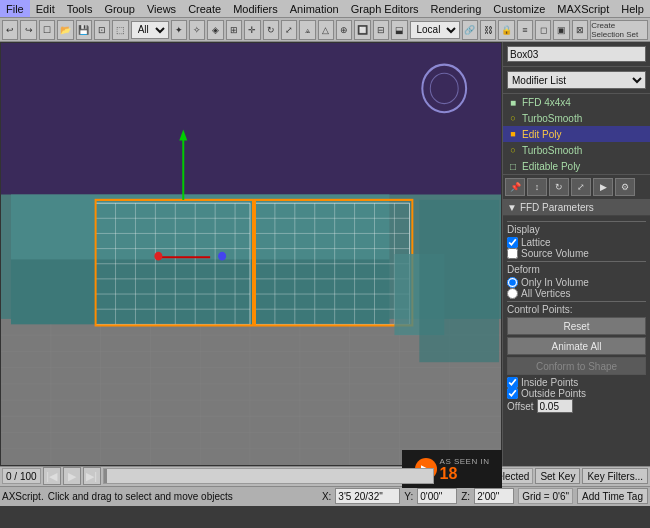 Image resolution: width=650 pixels, height=528 pixels. I want to click on mod-edit-poly: ■ Edit Poly, so click(576, 134).